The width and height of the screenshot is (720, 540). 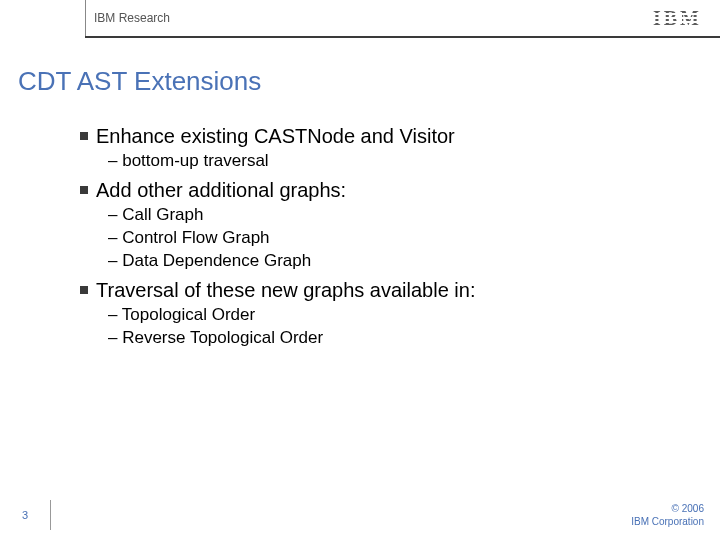 What do you see at coordinates (678, 18) in the screenshot?
I see `logo-text: IBM` at bounding box center [678, 18].